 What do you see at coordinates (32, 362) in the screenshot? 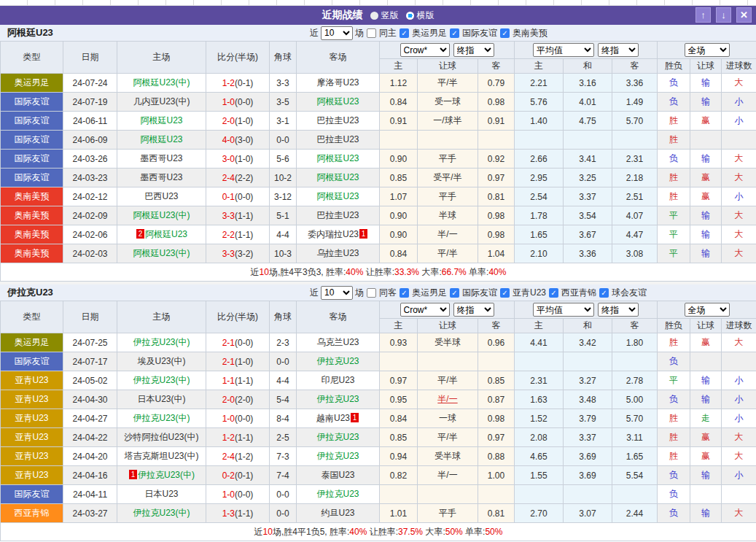
I see `match-type-badge: 国际友谊` at bounding box center [32, 362].